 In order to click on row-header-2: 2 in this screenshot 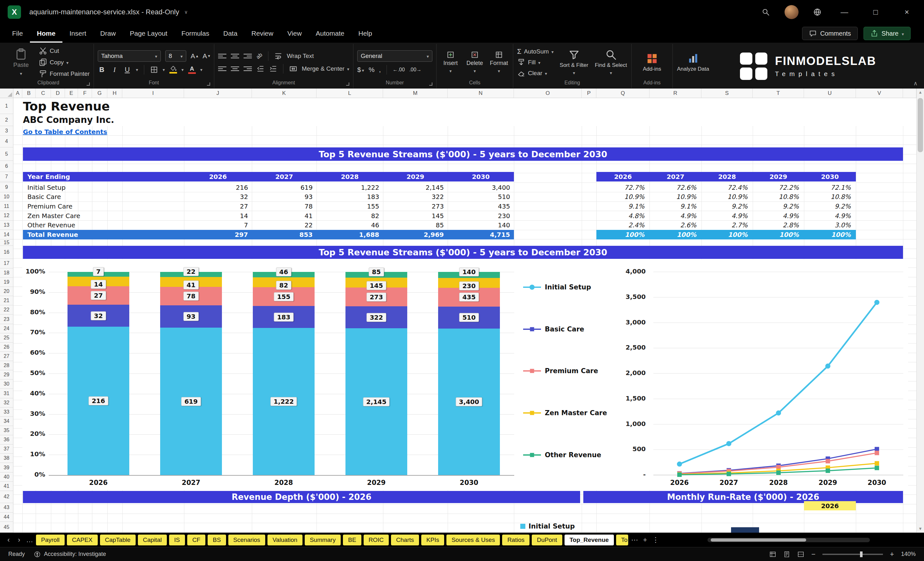, I will do `click(7, 120)`.